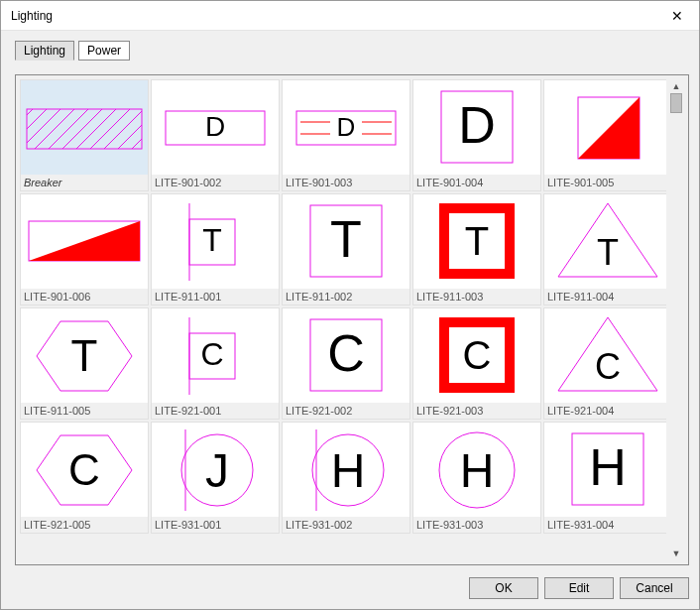 This screenshot has width=700, height=610. What do you see at coordinates (84, 355) in the screenshot?
I see `hexagon-letter-icon: T` at bounding box center [84, 355].